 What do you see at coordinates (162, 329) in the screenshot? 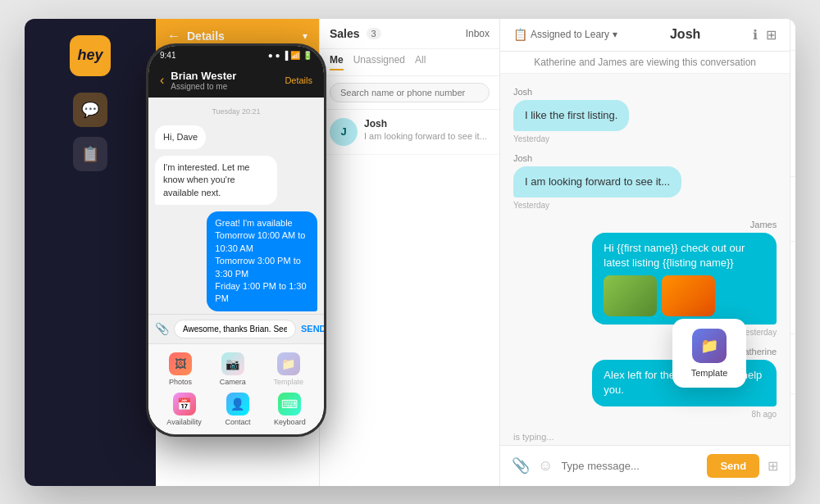
I see `phone-attachment-icon: 📎` at bounding box center [162, 329].